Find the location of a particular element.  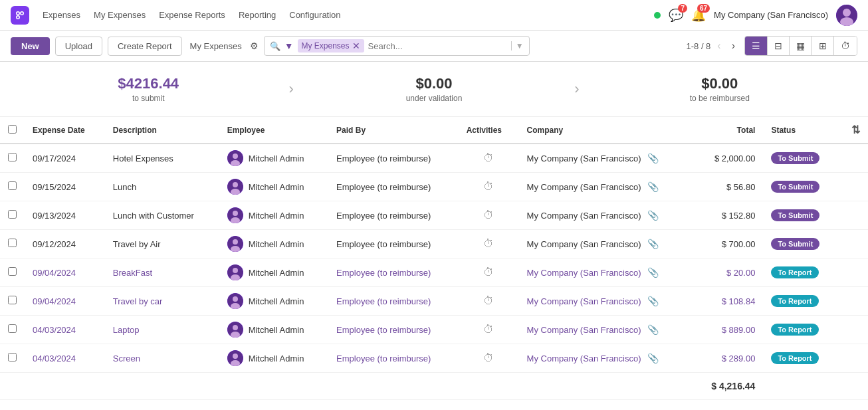

activity-clock-icon-0: ⏱ is located at coordinates (488, 158).